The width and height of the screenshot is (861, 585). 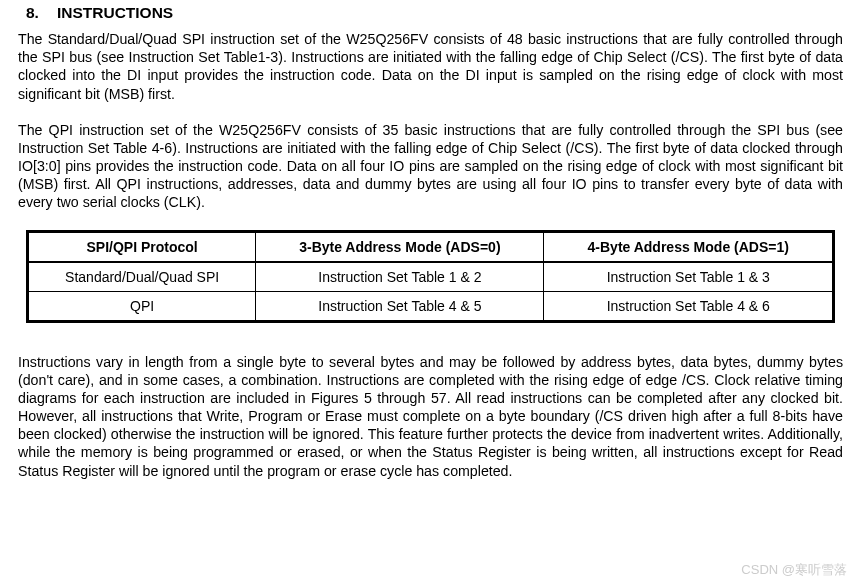 I want to click on table-row: Standard/Dual/Quad SPI Instruction Set T…, so click(x=431, y=277).